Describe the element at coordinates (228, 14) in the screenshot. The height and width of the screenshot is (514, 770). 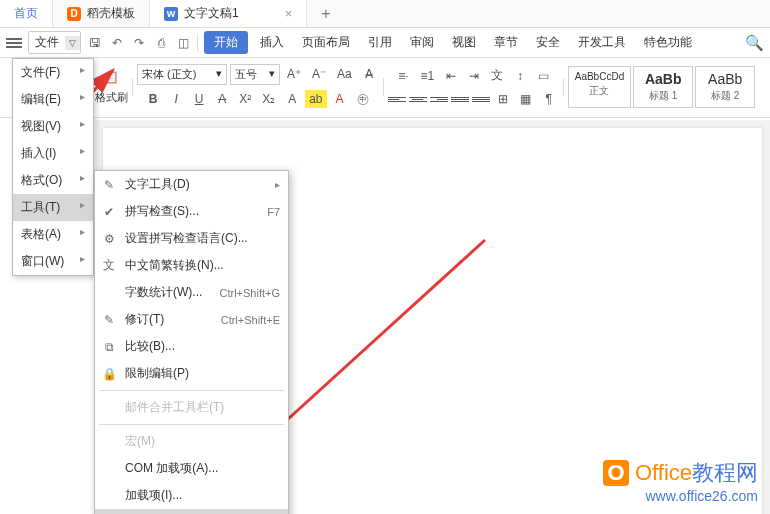
I see `tab-document: W 文字文稿1 ×` at that location.